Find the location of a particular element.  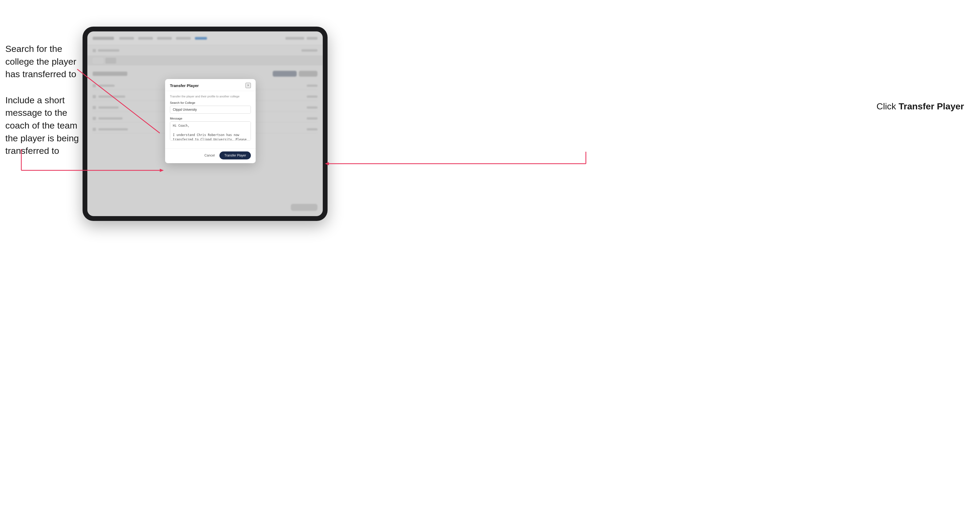

annotation-search-text: Search for the college the player has tr… is located at coordinates (43, 62).